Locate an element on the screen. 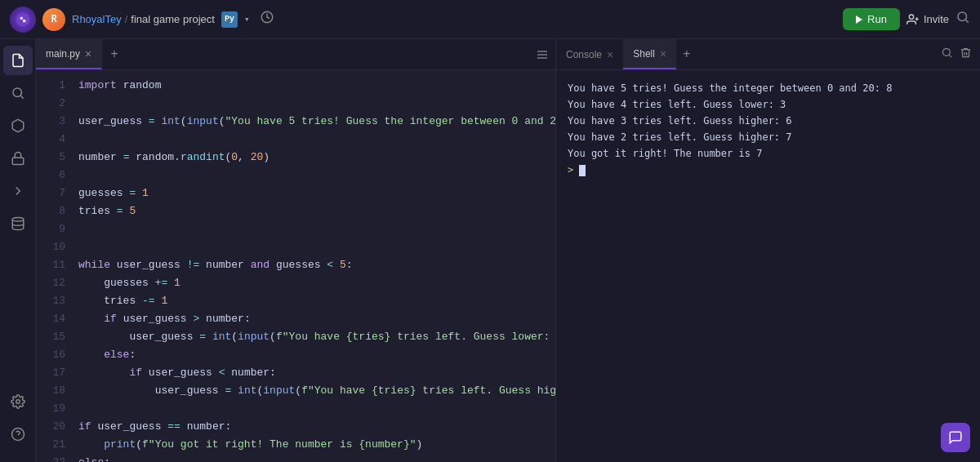  tab-filename: main.py is located at coordinates (63, 54).